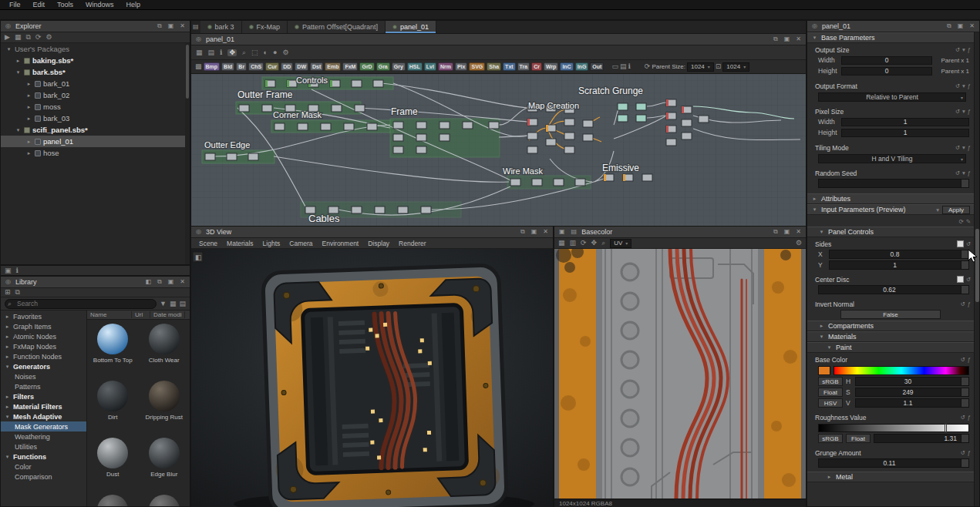 Image resolution: width=980 pixels, height=507 pixels. What do you see at coordinates (43, 436) in the screenshot?
I see `lib-weathering: Weathering` at bounding box center [43, 436].